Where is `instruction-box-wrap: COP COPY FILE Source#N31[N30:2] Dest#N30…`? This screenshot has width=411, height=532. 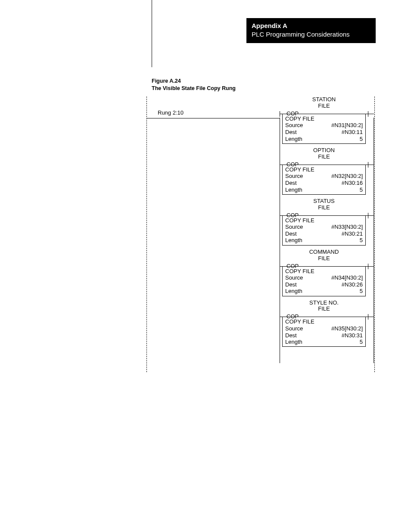 instruction-box-wrap: COP COPY FILE Source#N31[N30:2] Dest#N30… is located at coordinates (324, 127).